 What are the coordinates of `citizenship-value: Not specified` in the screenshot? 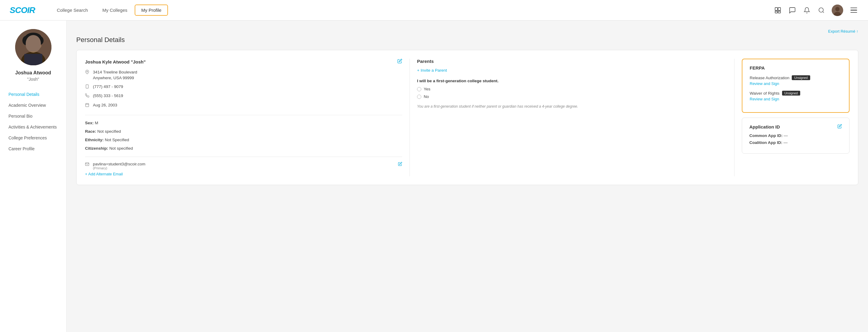 It's located at (121, 148).